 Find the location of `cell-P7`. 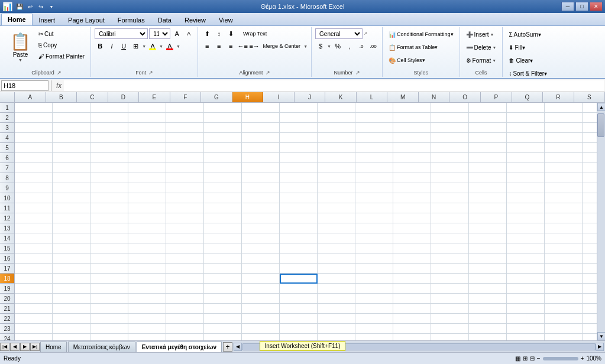

cell-P7 is located at coordinates (590, 168).